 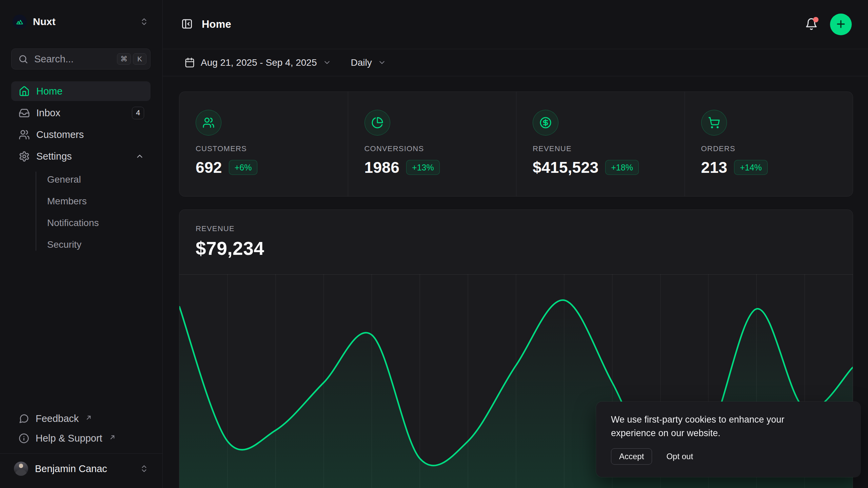 What do you see at coordinates (73, 59) in the screenshot?
I see `search-placeholder: Search...` at bounding box center [73, 59].